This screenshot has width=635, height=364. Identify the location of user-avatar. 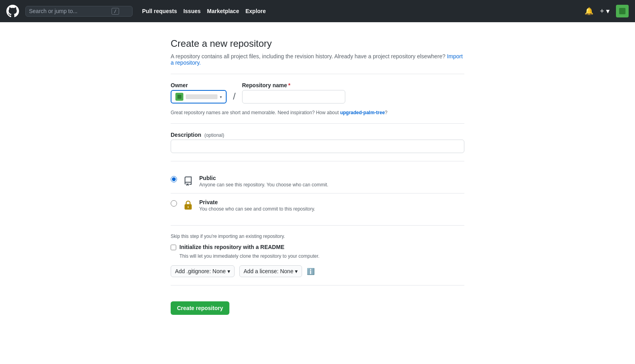
(622, 11).